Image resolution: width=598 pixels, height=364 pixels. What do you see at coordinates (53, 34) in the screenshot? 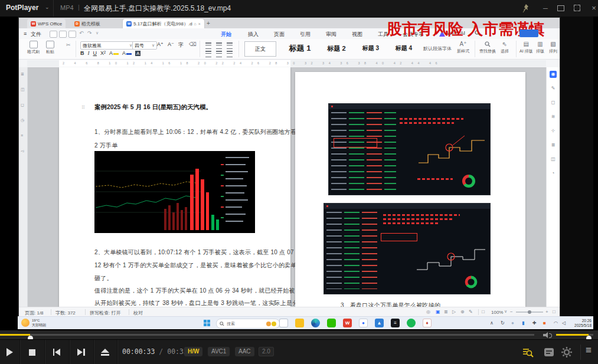
I see `save-icon` at bounding box center [53, 34].